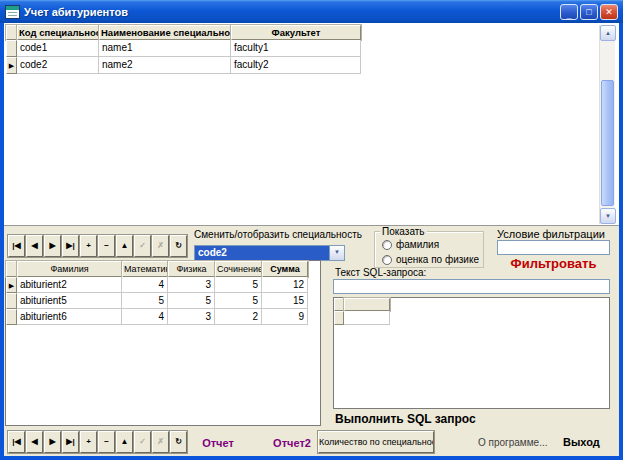  Describe the element at coordinates (58, 66) in the screenshot. I see `table-cell: code2` at that location.